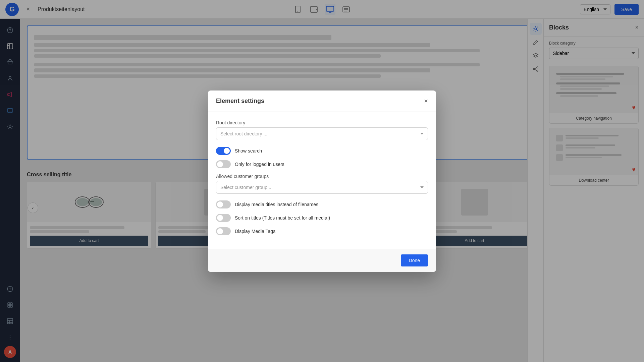 This screenshot has height=362, width=644. What do you see at coordinates (322, 130) in the screenshot?
I see `root-directory-group: Root directory Select root directory ...` at bounding box center [322, 130].